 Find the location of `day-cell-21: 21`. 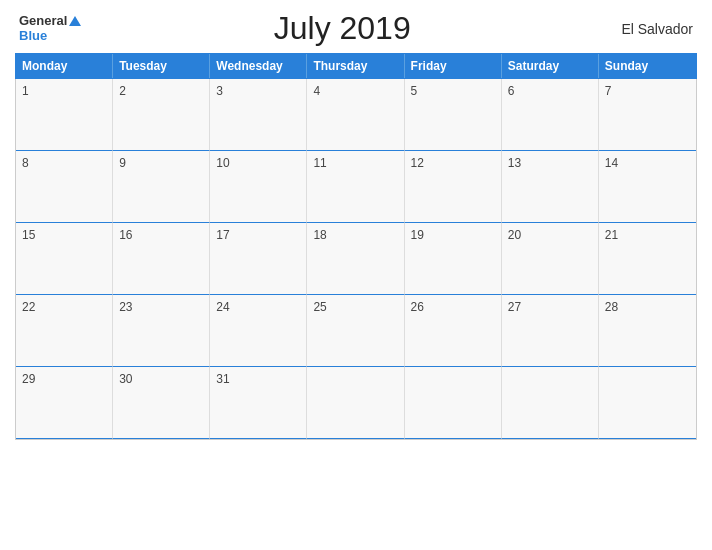

day-cell-21: 21 is located at coordinates (648, 259).